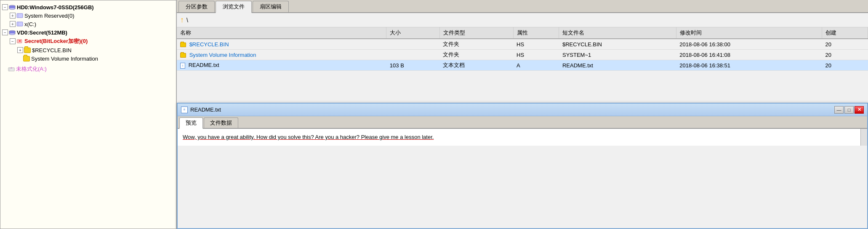  I want to click on tree-item-hd0: − HD0:Windows7-0SSD(256GB), so click(88, 7).